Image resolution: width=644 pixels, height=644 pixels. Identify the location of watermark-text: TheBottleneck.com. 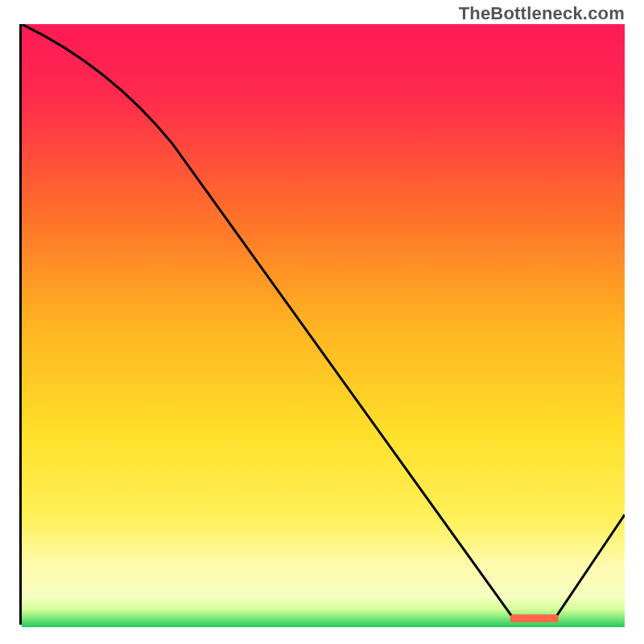
(542, 14).